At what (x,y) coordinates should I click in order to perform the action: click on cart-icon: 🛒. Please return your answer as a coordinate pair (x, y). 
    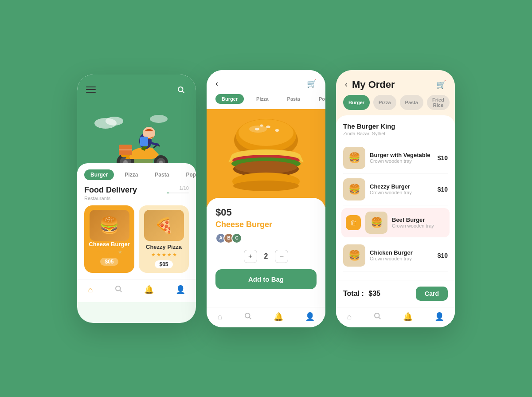
    Looking at the image, I should click on (312, 84).